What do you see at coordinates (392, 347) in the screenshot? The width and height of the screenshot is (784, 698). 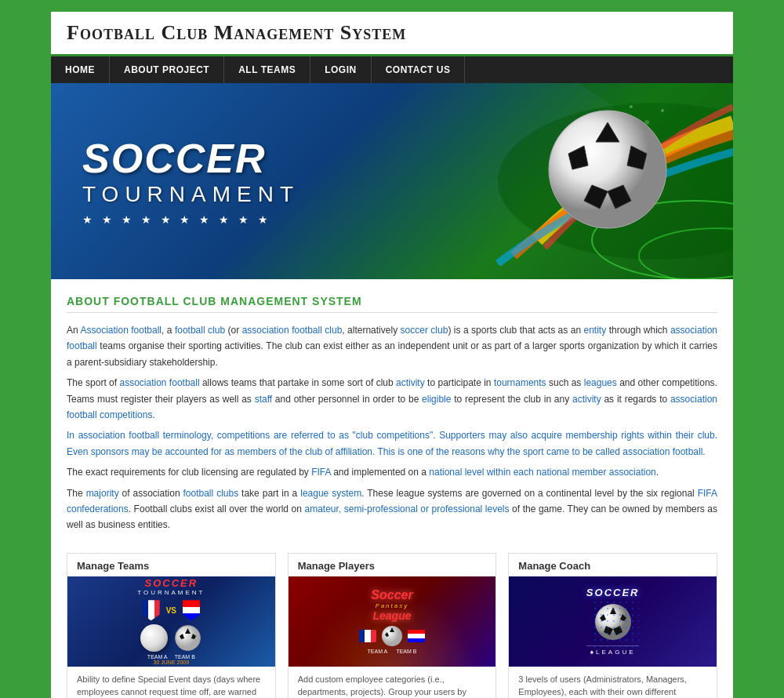 I see `about-paragraph-1: An Association football, a football club…` at bounding box center [392, 347].